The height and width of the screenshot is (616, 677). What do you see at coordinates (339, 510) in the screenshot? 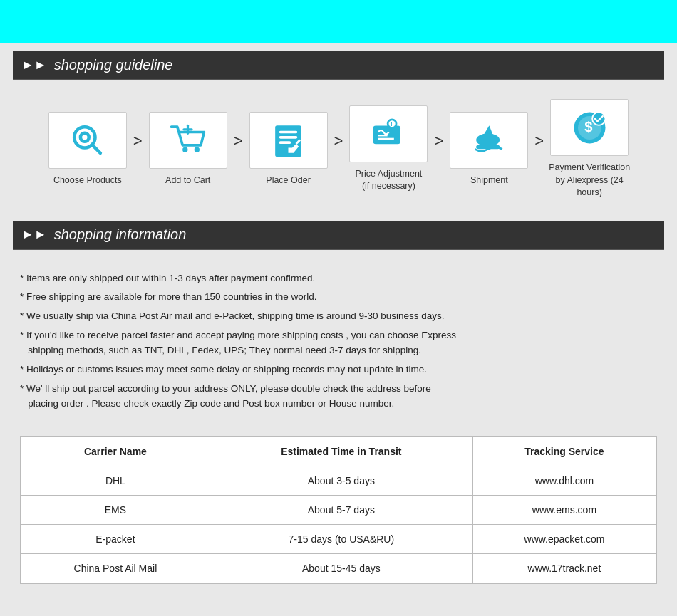
I see `table-row: EMS About 5-7 days www.ems.com` at bounding box center [339, 510].